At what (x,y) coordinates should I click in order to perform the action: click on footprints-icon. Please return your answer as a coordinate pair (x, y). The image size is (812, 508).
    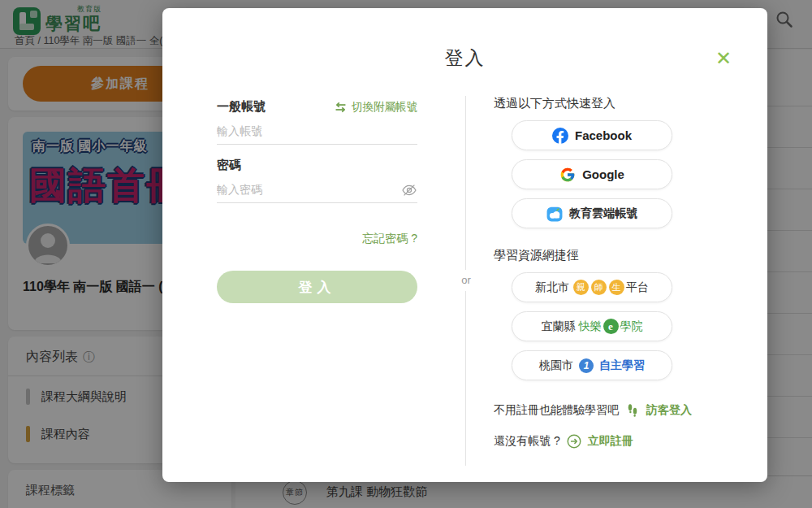
    Looking at the image, I should click on (633, 410).